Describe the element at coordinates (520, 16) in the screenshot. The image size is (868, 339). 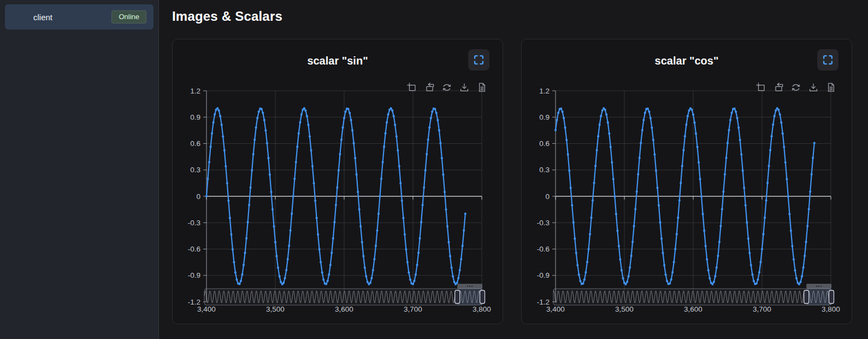
I see `page-title: Images & Scalars` at that location.